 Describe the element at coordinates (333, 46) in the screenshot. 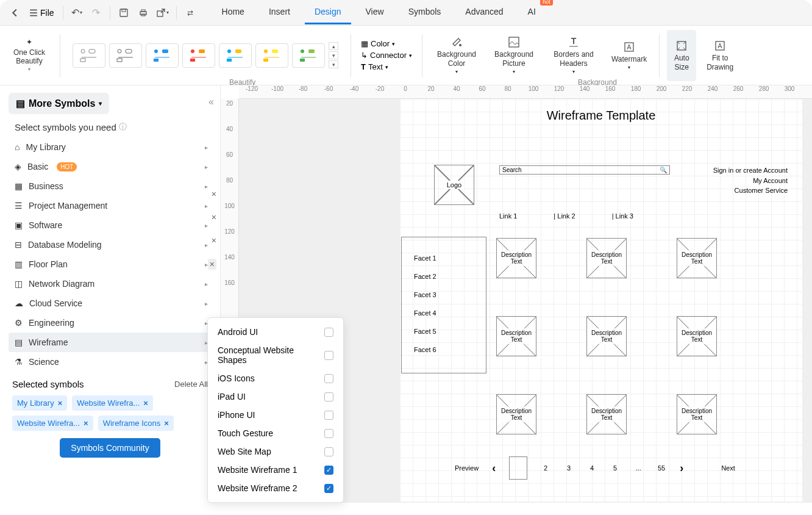

I see `gallery-up-button: ▴` at that location.